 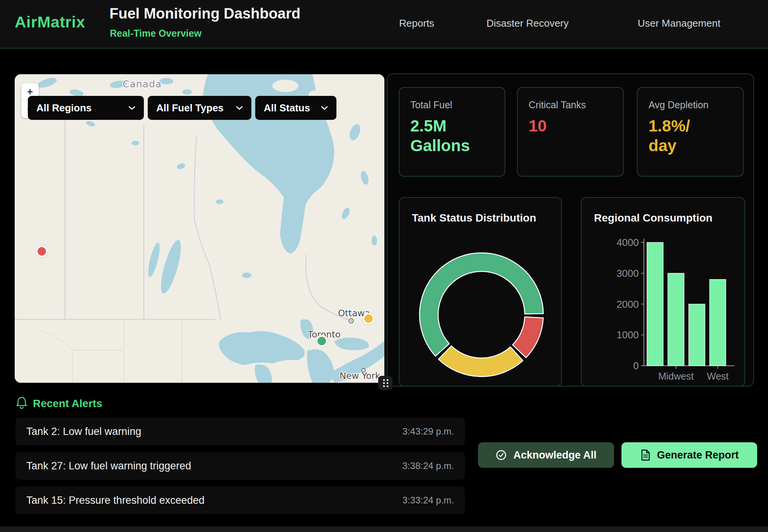 I want to click on stat-value: 10, so click(x=570, y=126).